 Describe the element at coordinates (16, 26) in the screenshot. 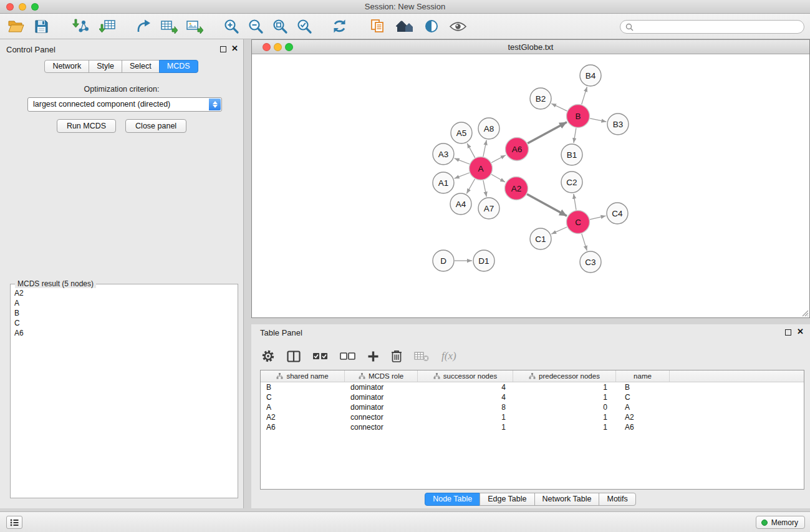

I see `open-file-icon` at that location.